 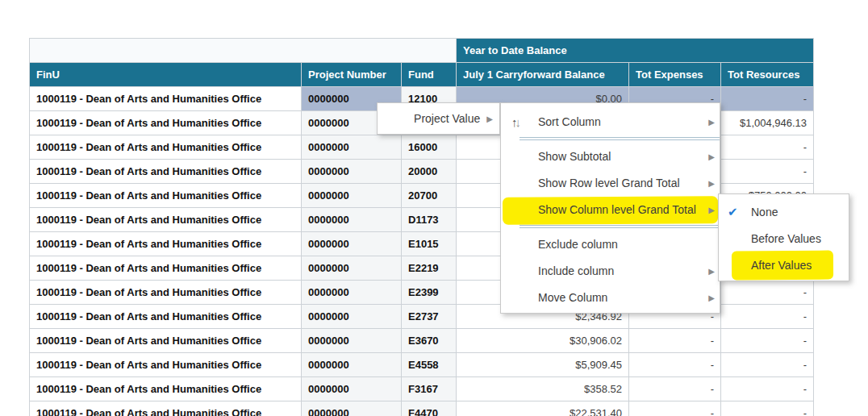 I want to click on menu-item-exclude-column: Exclude column, so click(x=610, y=243).